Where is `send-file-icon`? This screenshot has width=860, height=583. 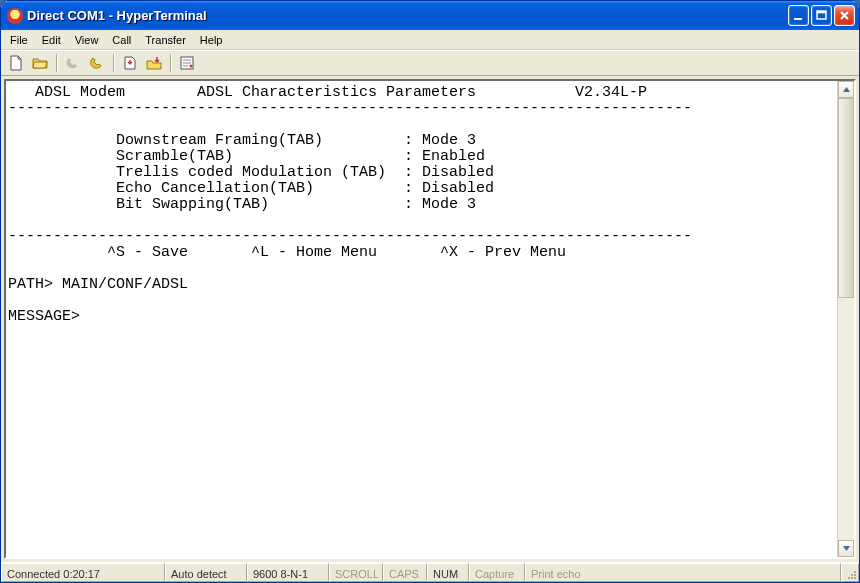
send-file-icon is located at coordinates (130, 63).